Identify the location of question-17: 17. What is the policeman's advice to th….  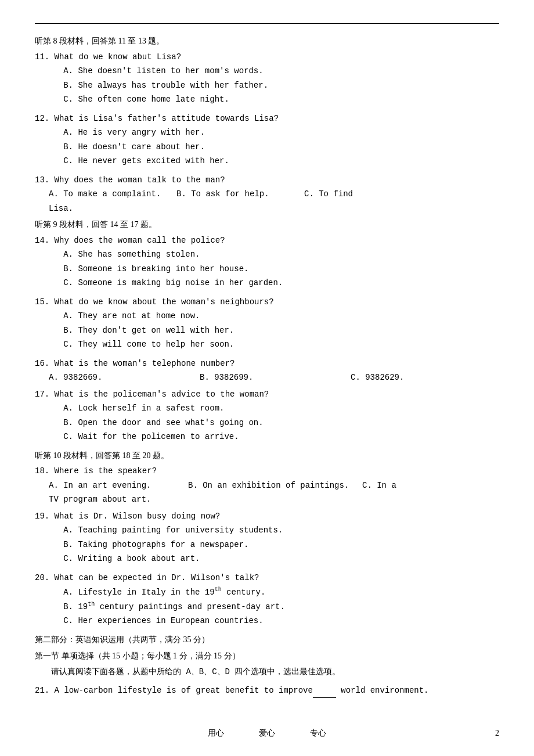
(267, 416).